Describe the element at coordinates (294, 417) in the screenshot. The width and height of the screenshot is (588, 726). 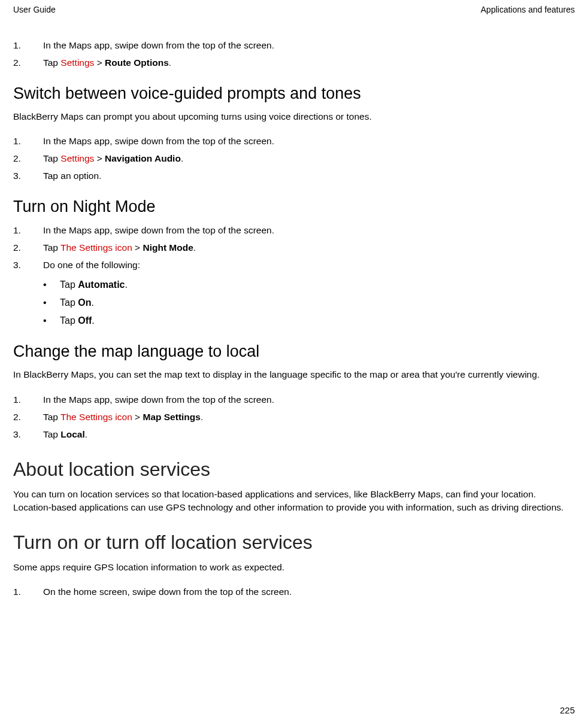
I see `language-steps: 1. In the Maps app, swipe down from the …` at that location.